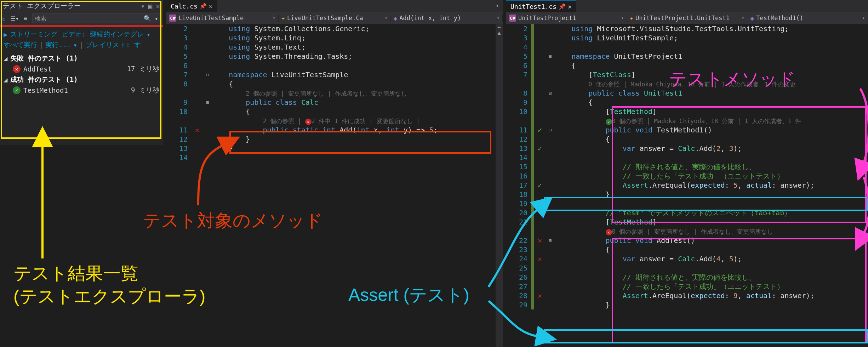  What do you see at coordinates (687, 139) in the screenshot?
I see `code-line: 12 {` at bounding box center [687, 139].